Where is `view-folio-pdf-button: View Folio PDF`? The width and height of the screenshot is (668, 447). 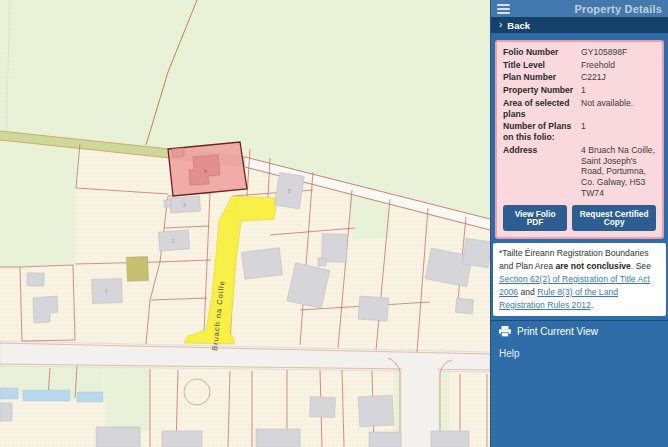 view-folio-pdf-button: View Folio PDF is located at coordinates (535, 218).